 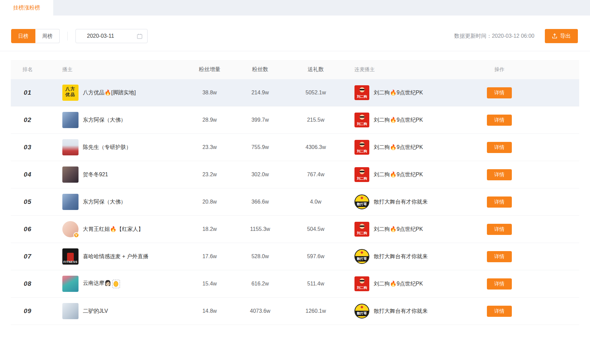 I want to click on upload-icon, so click(x=555, y=36).